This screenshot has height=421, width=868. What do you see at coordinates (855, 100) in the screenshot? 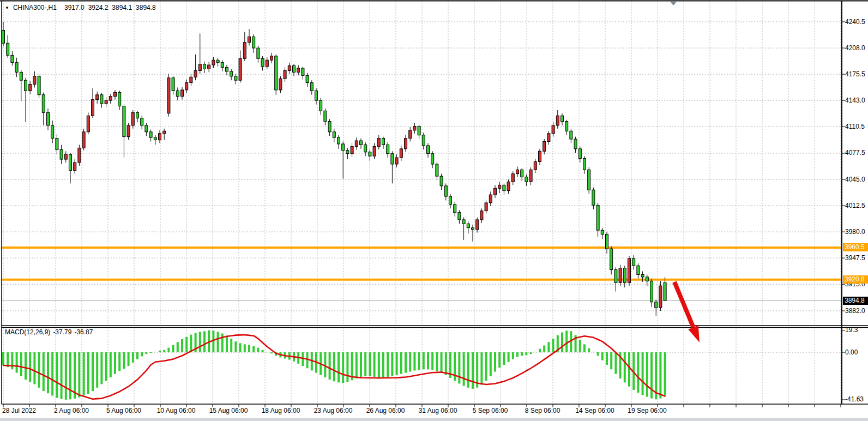
I see `price-axis-label: 4143.0` at bounding box center [855, 100].